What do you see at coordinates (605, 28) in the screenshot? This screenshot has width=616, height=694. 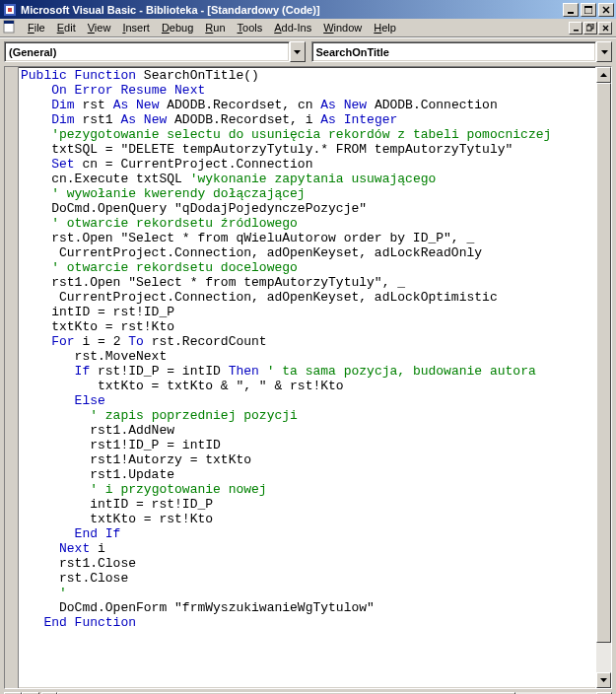 I see `mdi-close-button` at bounding box center [605, 28].